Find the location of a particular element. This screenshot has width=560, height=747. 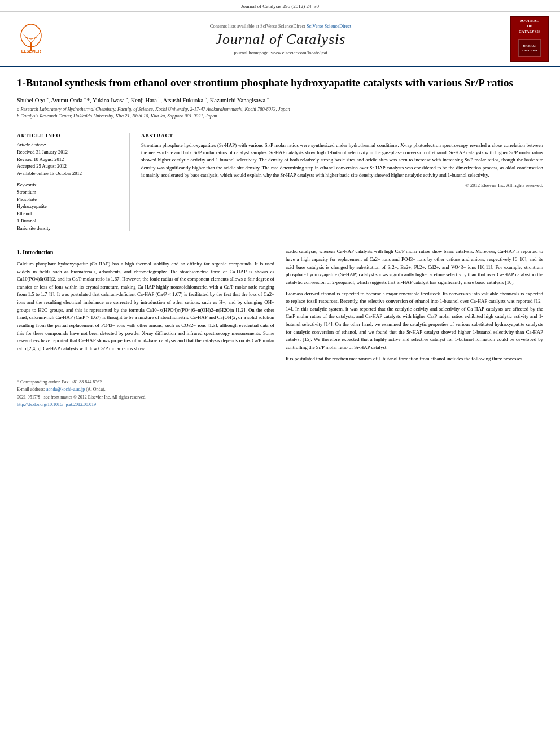

doi-line: http://dx.doi.org/10.1016/j.jcat.2012.08… is located at coordinates (280, 404).